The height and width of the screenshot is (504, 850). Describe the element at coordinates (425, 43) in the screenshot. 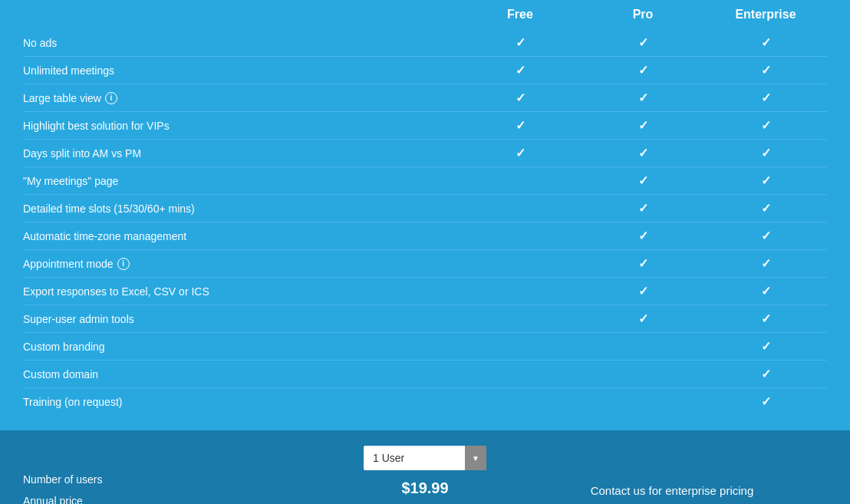

I see `table-row: No ads` at that location.